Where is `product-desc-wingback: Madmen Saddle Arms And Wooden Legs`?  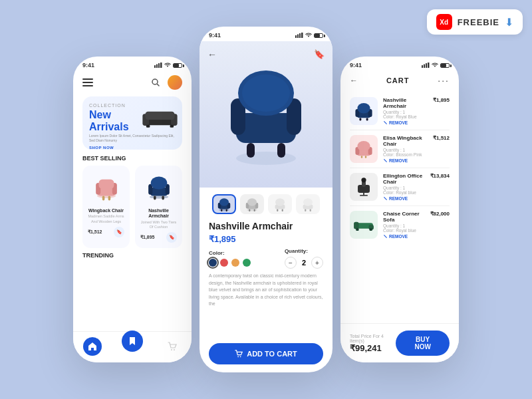
product-desc-wingback: Madmen Saddle Arms And Wooden Legs is located at coordinates (106, 219).